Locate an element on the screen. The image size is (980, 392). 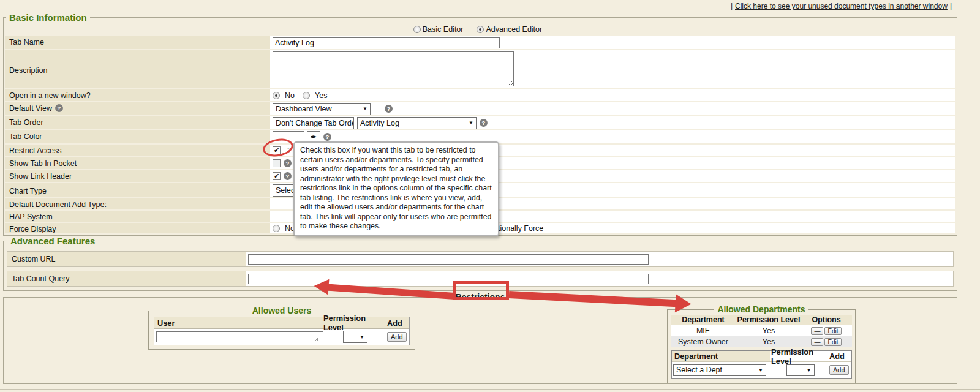
allowed-users-header-row: User Permission Level Add is located at coordinates (282, 323).